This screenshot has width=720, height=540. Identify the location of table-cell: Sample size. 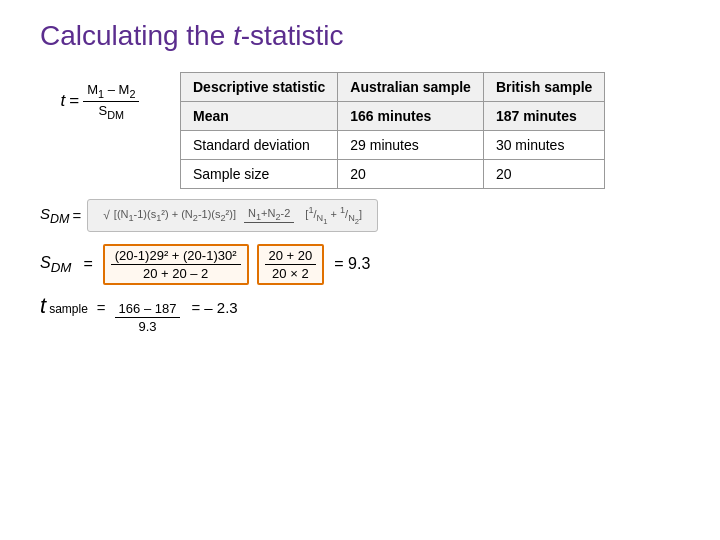
(260, 174).